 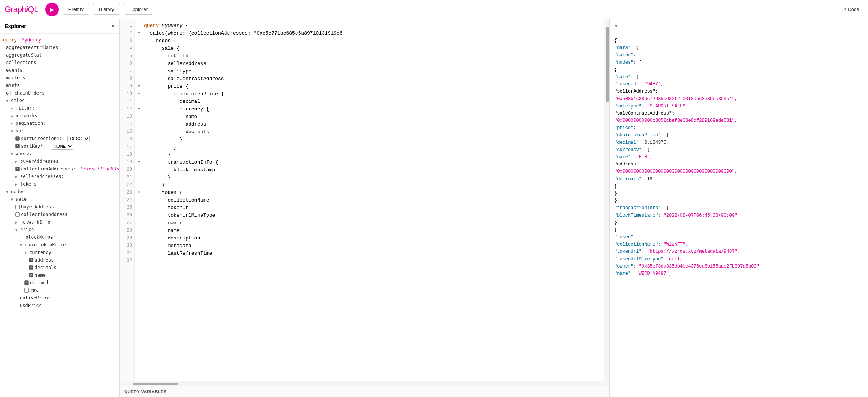 I want to click on line-number: 12, so click(x=127, y=109).